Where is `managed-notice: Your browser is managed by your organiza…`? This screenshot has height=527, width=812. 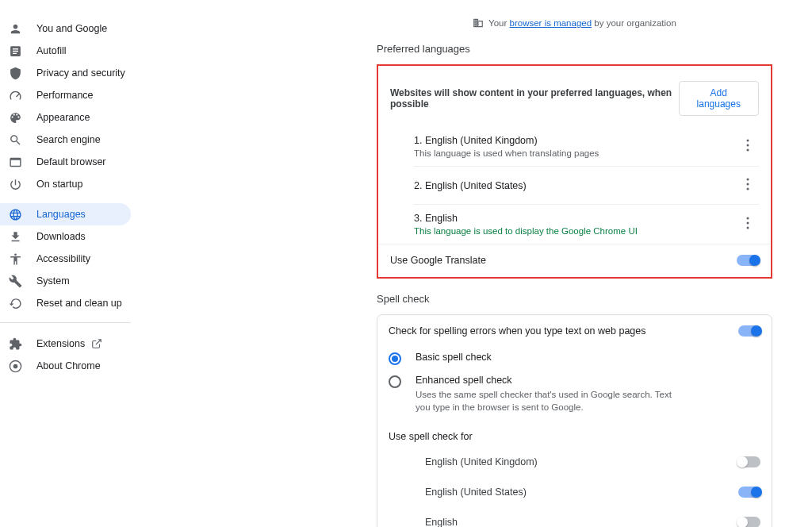
managed-notice: Your browser is managed by your organiza… is located at coordinates (574, 23).